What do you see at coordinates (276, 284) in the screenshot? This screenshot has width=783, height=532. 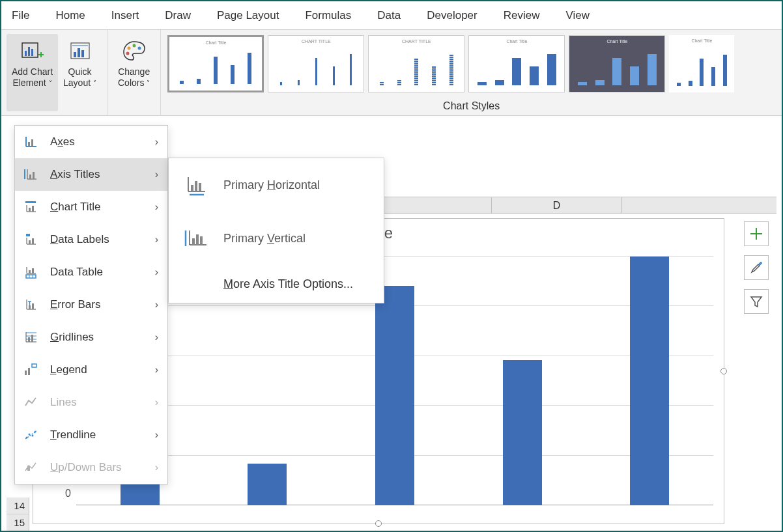 I see `more-axis-title-options: More Axis Title Options...` at bounding box center [276, 284].